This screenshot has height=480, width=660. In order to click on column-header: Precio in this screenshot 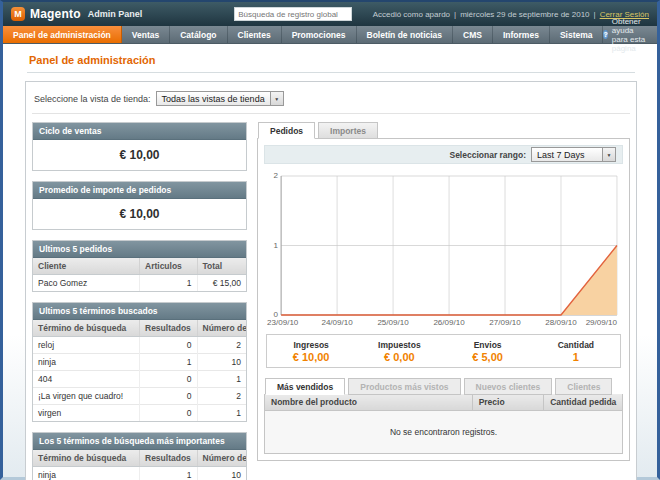, I will do `click(508, 402)`.